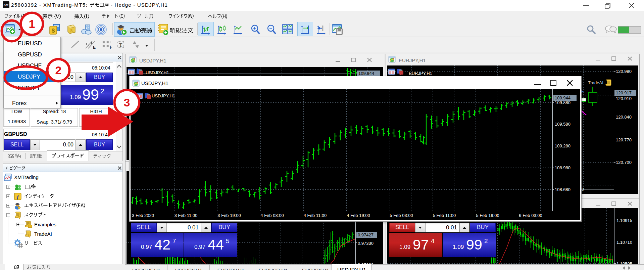 Image resolution: width=644 pixels, height=270 pixels. I want to click on svg-text: T, so click(121, 45).